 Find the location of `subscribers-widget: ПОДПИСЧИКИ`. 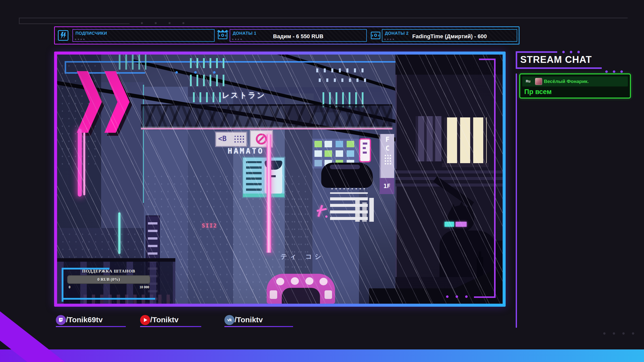

subscribers-widget: ПОДПИСЧИКИ is located at coordinates (143, 35).